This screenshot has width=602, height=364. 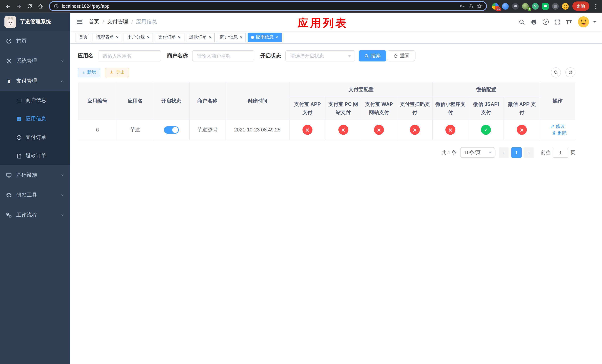 What do you see at coordinates (118, 22) in the screenshot?
I see `breadcrumb-payment: 支付管理` at bounding box center [118, 22].